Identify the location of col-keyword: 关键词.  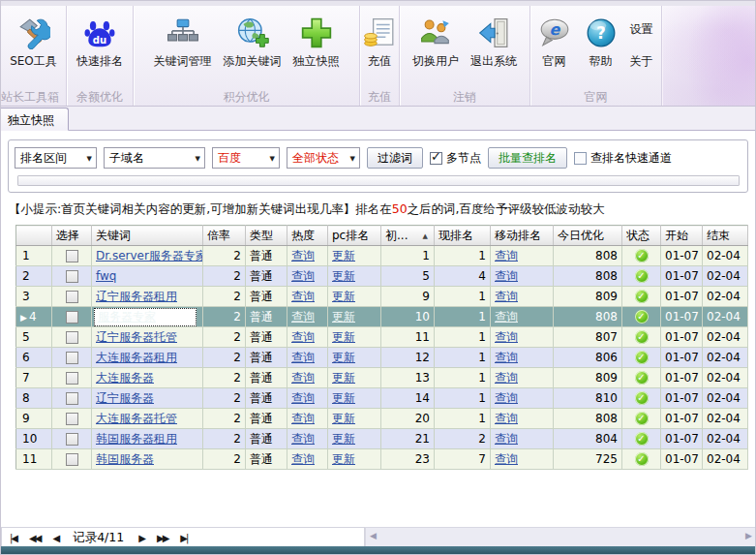
(147, 236).